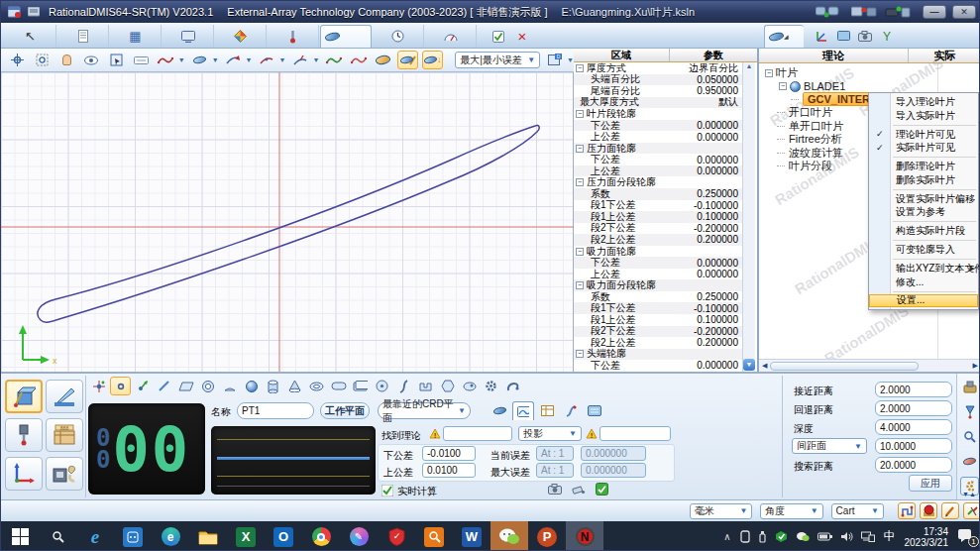 The image size is (980, 551). Describe the element at coordinates (969, 462) in the screenshot. I see `blade-red-icon` at that location.